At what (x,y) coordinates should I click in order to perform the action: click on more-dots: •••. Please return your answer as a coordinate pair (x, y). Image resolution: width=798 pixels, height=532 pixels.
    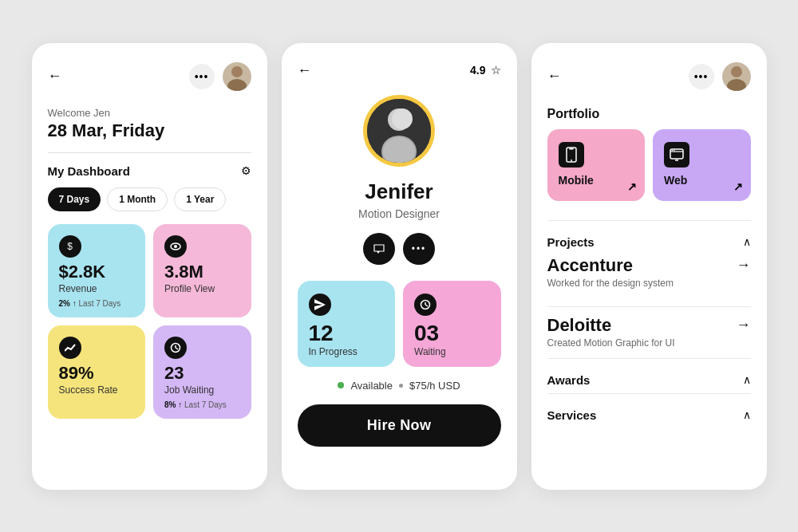
    Looking at the image, I should click on (420, 249).